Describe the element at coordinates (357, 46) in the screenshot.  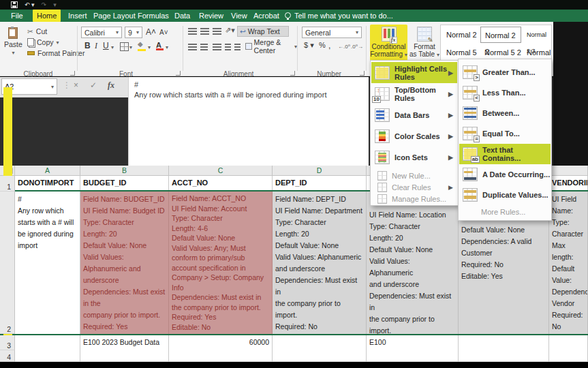
I see `decrease-decimal-icon: .0⁰→` at that location.